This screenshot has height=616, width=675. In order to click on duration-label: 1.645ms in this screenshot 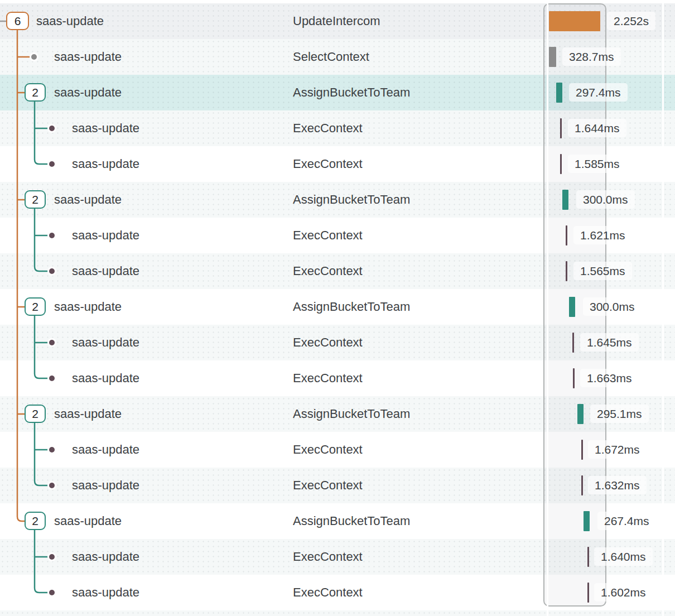, I will do `click(609, 343)`.